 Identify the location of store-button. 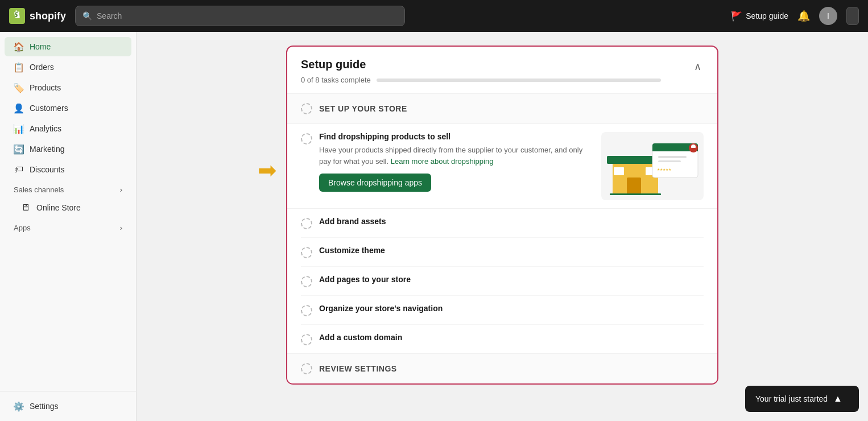
(853, 16).